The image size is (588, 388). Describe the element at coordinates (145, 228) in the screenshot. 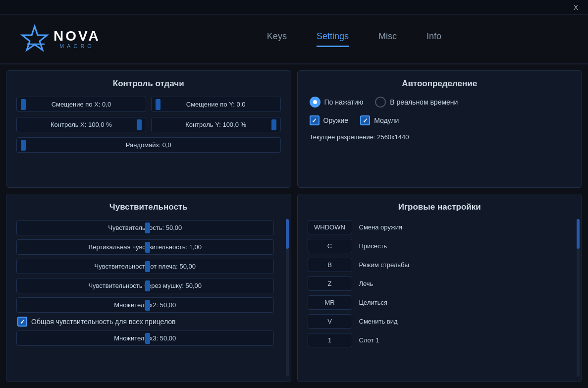

I see `sens-field-0: Чувствительность: 50,00` at that location.